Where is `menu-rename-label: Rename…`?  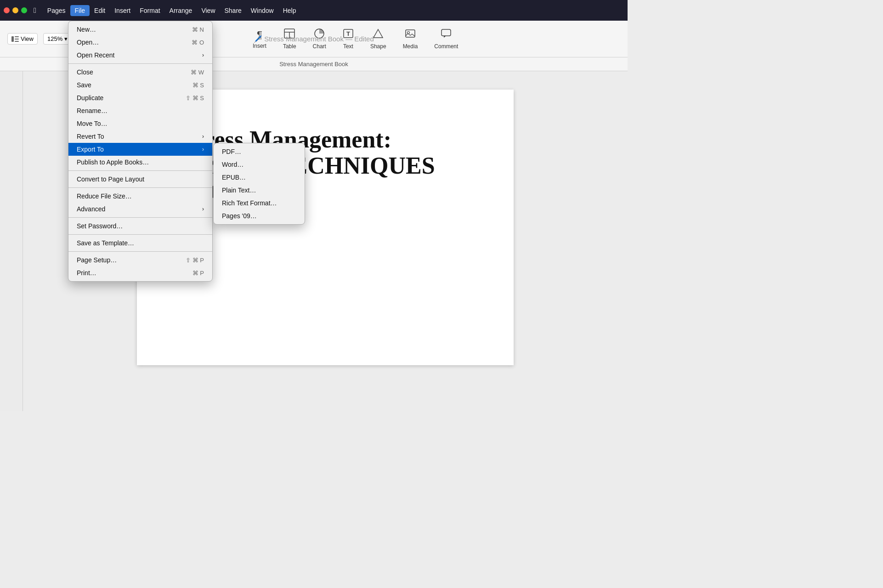 menu-rename-label: Rename… is located at coordinates (92, 111).